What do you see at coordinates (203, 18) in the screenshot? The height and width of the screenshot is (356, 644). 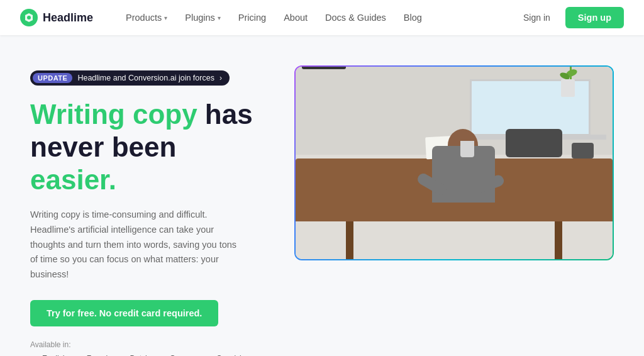 I see `nav-plugins: Plugins ▾` at bounding box center [203, 18].